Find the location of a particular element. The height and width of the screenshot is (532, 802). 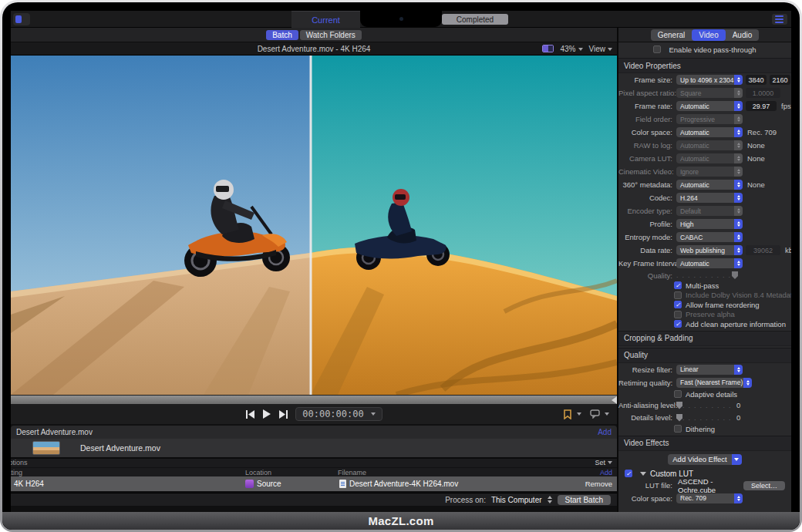

camera-lut-label: Camera LUT: is located at coordinates (645, 159).